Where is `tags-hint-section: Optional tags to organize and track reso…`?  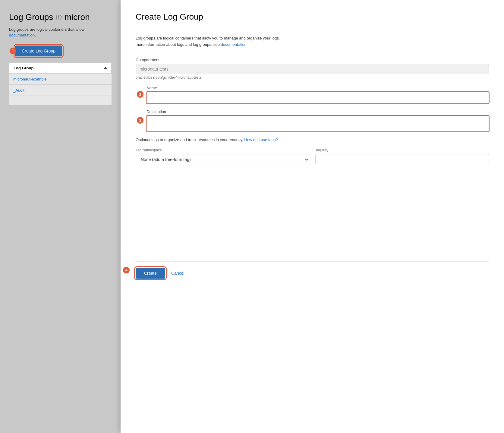
tags-hint-section: Optional tags to organize and track reso… is located at coordinates (312, 140).